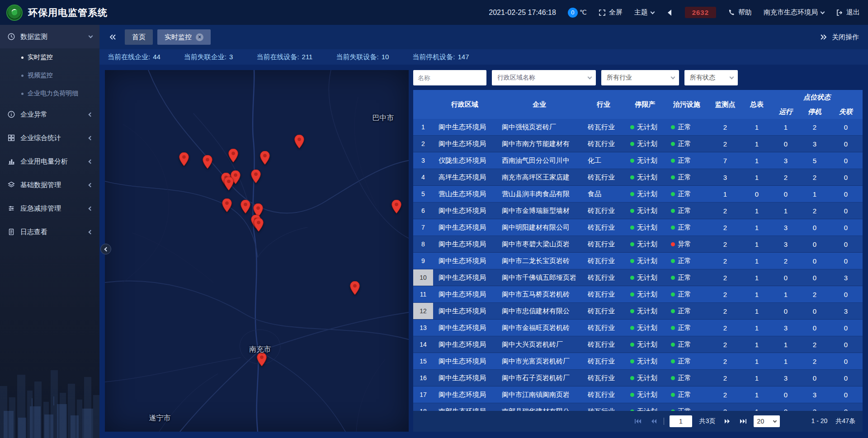 The height and width of the screenshot is (438, 868). Describe the element at coordinates (687, 104) in the screenshot. I see `col-header-facility: 治污设施` at that location.